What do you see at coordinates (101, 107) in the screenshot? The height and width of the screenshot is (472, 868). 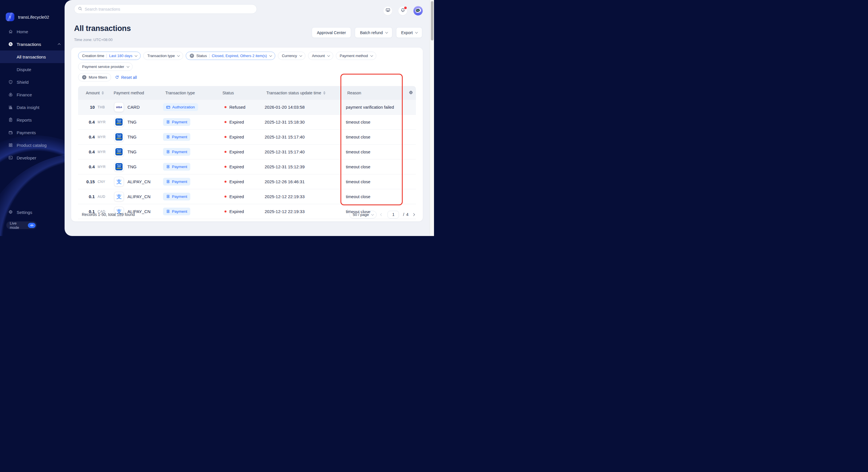 I see `currency-code: THB` at bounding box center [101, 107].